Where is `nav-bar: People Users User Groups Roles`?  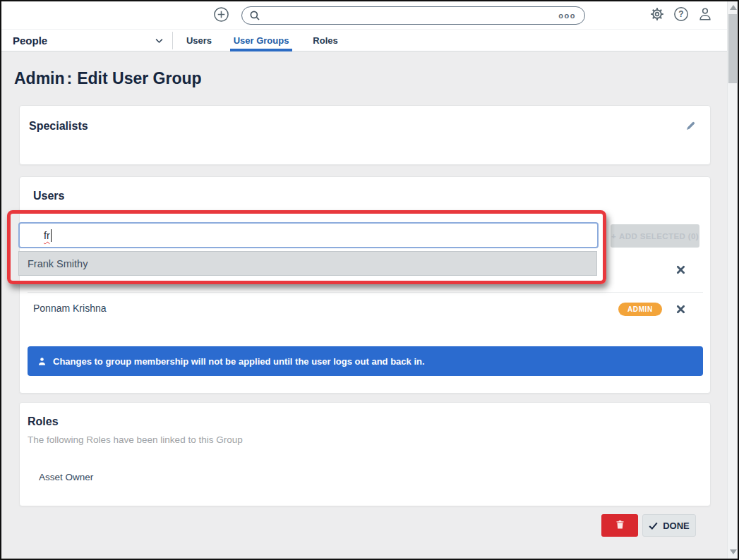
nav-bar: People Users User Groups Roles is located at coordinates (364, 41).